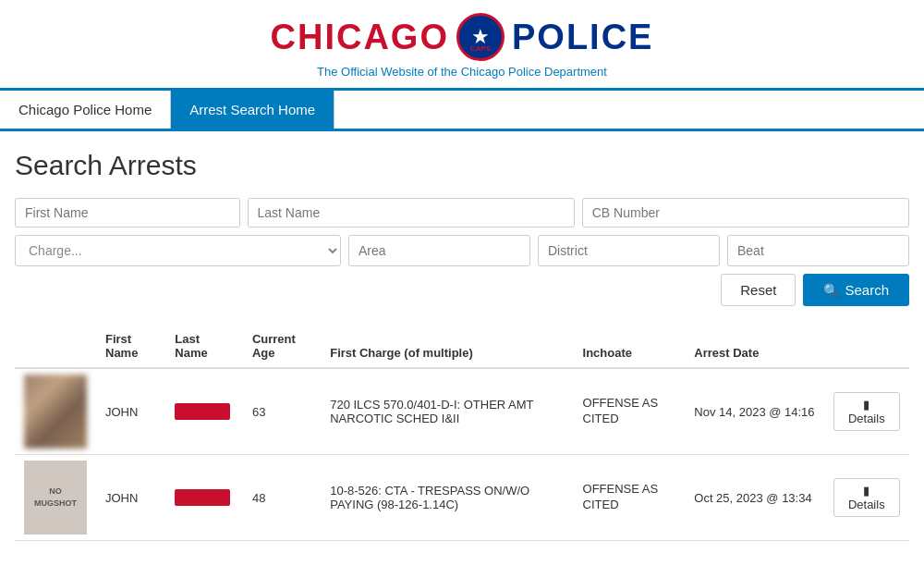 Image resolution: width=924 pixels, height=578 pixels. Describe the element at coordinates (462, 290) in the screenshot. I see `form-row-buttons: Reset 🔍 Search` at that location.